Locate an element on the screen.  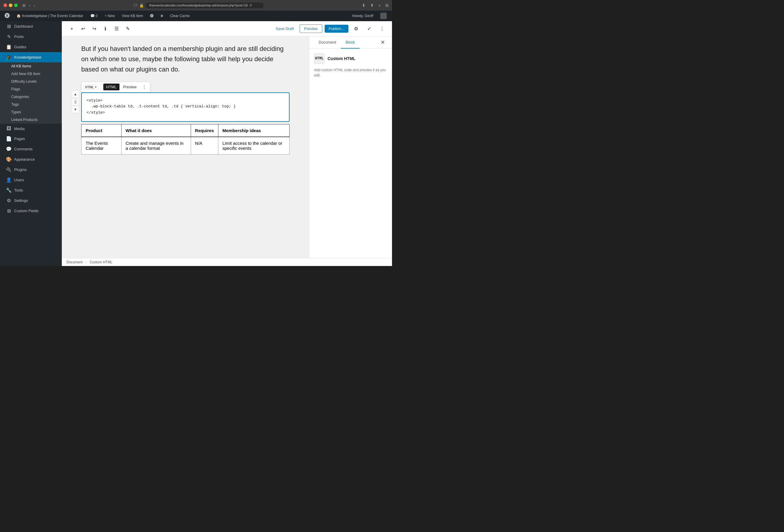
save-draft-button: Save Draft is located at coordinates (285, 29).